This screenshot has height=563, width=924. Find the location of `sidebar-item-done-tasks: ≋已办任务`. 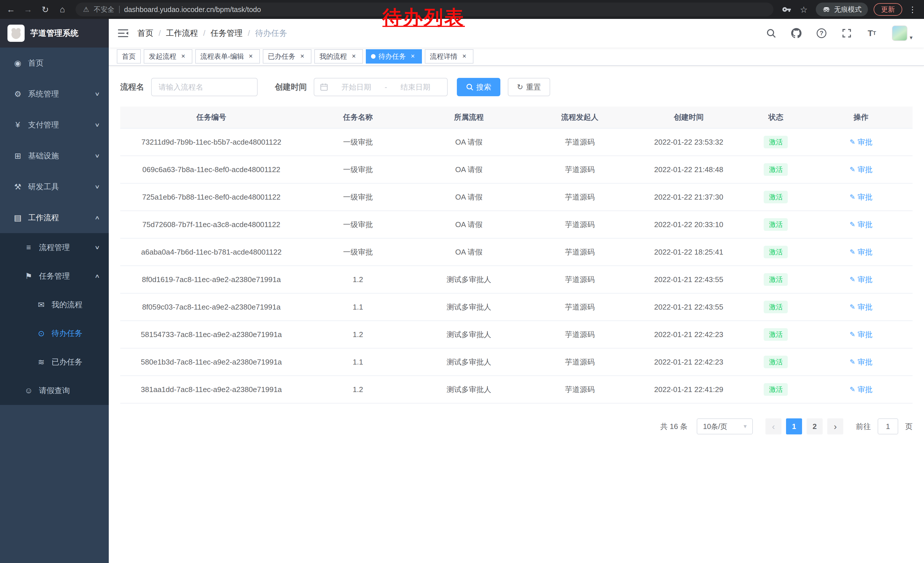

sidebar-item-done-tasks: ≋已办任务 is located at coordinates (54, 362).